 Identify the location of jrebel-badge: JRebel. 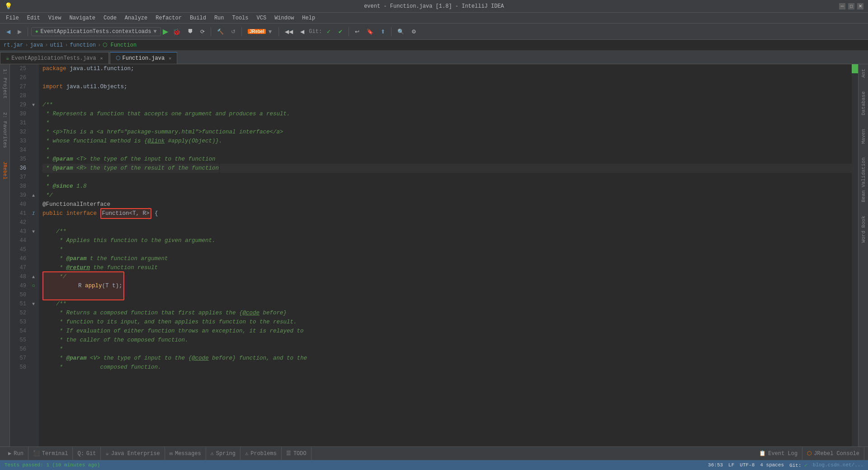
(257, 32).